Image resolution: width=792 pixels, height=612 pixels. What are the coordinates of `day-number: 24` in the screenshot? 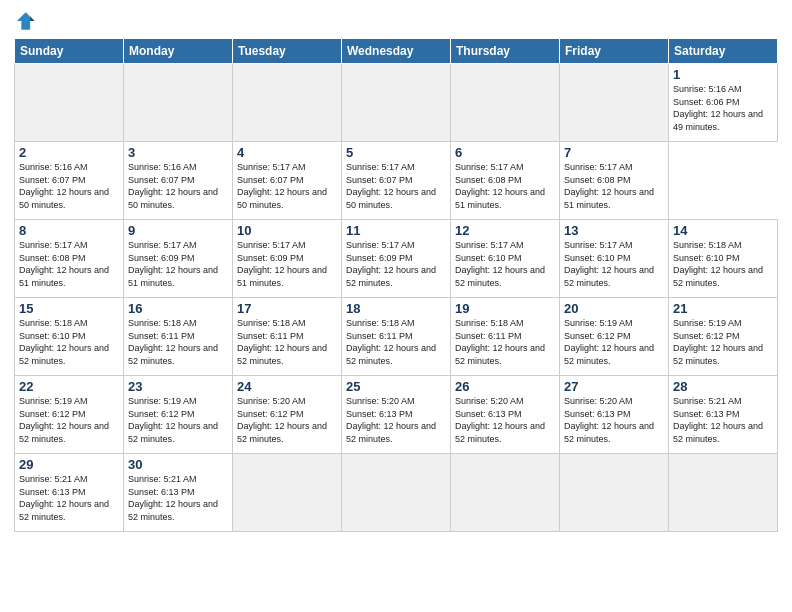 It's located at (287, 386).